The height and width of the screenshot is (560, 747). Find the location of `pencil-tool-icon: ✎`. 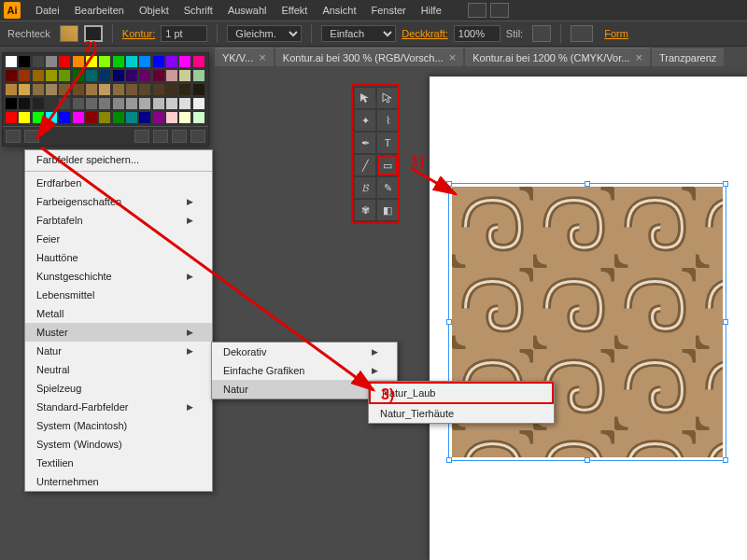

pencil-tool-icon: ✎ is located at coordinates (388, 188).